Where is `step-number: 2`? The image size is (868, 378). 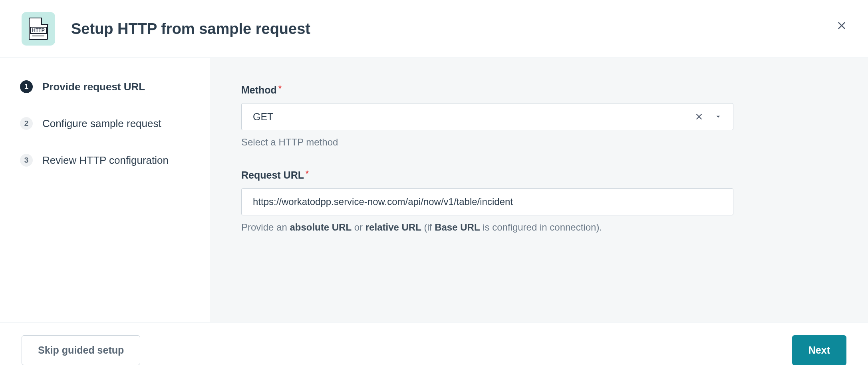
step-number: 2 is located at coordinates (26, 123).